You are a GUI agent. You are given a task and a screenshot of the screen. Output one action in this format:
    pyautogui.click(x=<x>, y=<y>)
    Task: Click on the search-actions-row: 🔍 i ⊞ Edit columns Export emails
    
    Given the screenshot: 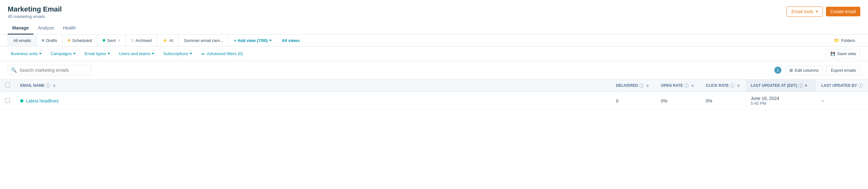 What is the action you would take?
    pyautogui.click(x=434, y=70)
    